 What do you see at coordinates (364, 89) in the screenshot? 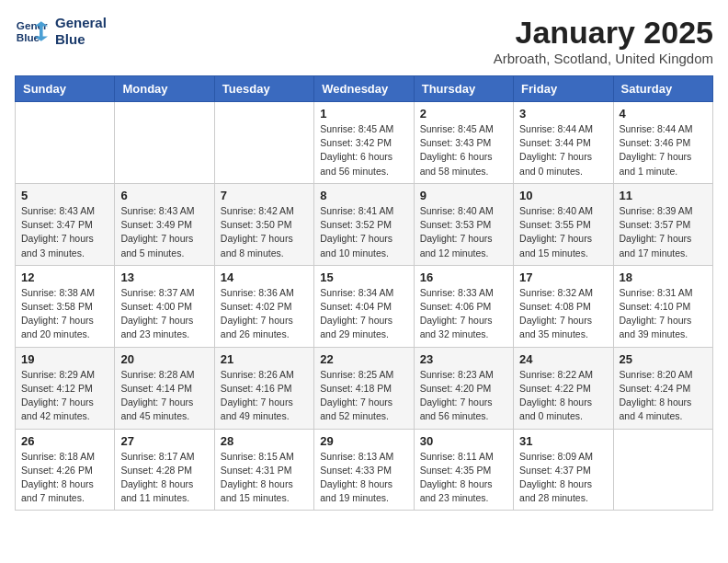
I see `weekday-header-row: SundayMondayTuesdayWednesdayThursdayFrid…` at bounding box center [364, 89].